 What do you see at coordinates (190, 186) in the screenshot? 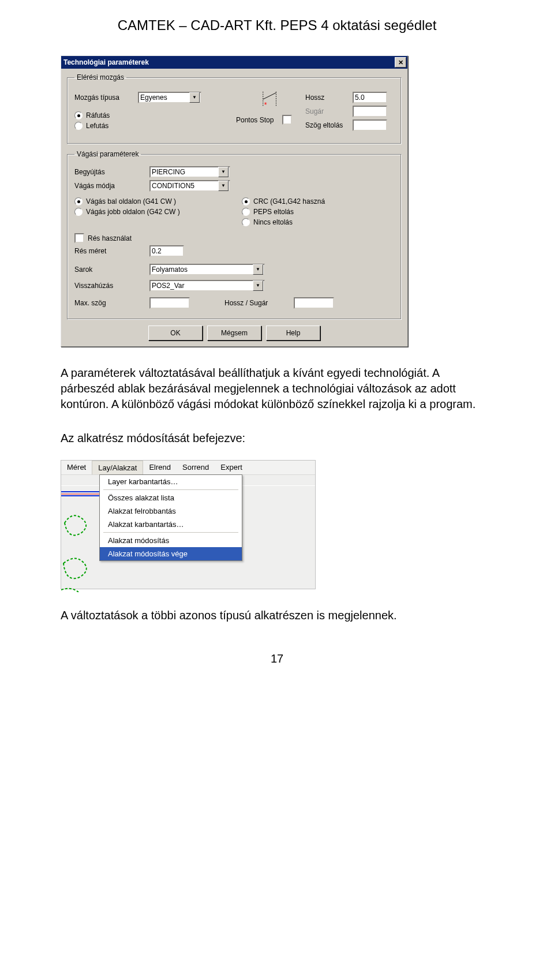
I see `vagasmod-combo: CONDITION5 ▼` at bounding box center [190, 186].